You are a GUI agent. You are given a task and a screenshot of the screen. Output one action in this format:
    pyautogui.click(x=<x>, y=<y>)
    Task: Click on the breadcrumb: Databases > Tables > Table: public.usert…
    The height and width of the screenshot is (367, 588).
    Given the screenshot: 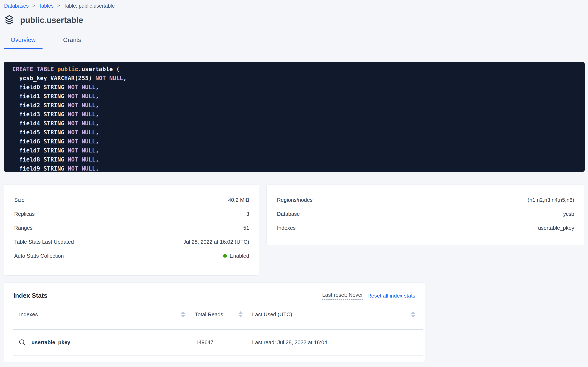 What is the action you would take?
    pyautogui.click(x=294, y=4)
    